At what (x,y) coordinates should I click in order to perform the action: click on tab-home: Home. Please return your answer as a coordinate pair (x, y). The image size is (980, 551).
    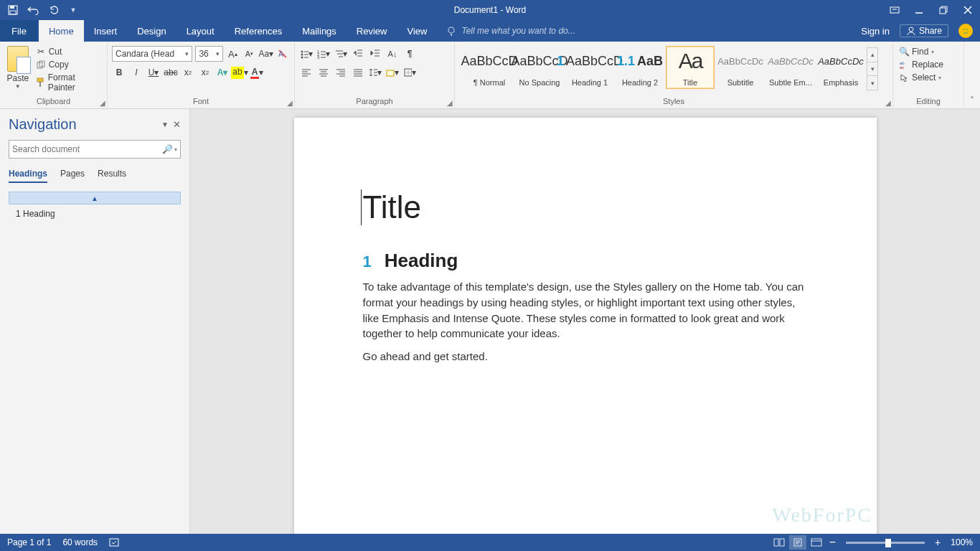
    Looking at the image, I should click on (62, 31).